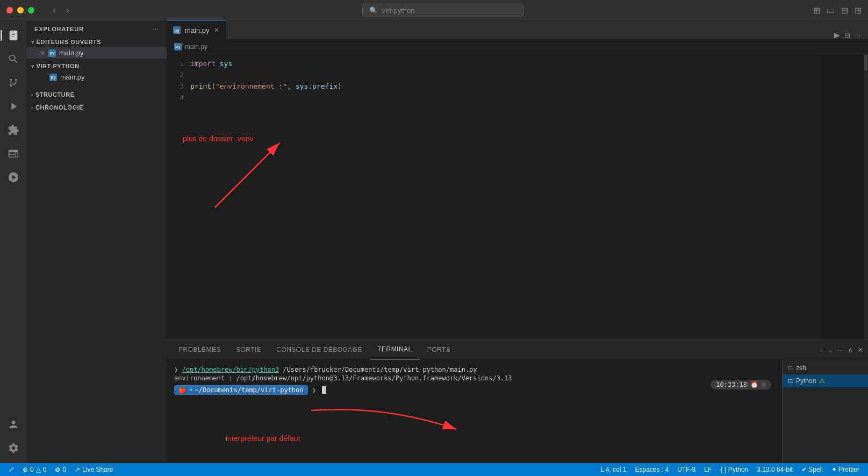 This screenshot has width=868, height=476. What do you see at coordinates (474, 378) in the screenshot?
I see `terminal-output: environnement : /opt/homebrew/opt/python…` at bounding box center [474, 378].